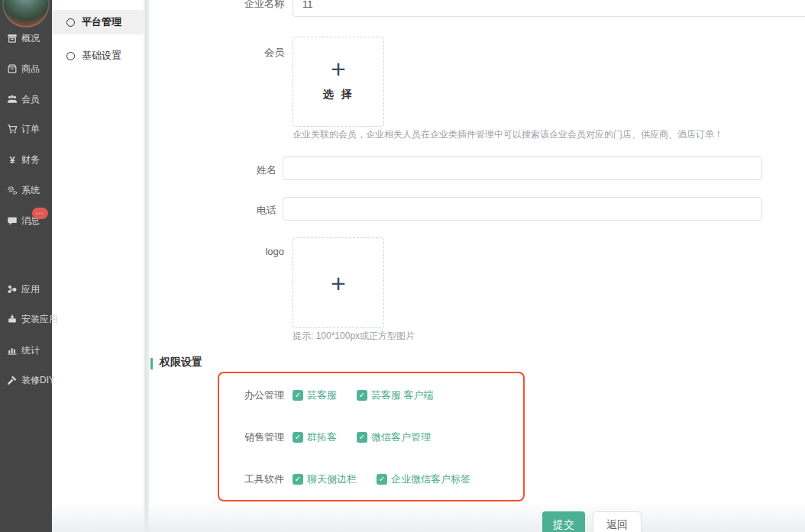  What do you see at coordinates (23, 129) in the screenshot?
I see `sidebar-item-orders: 订单` at bounding box center [23, 129].